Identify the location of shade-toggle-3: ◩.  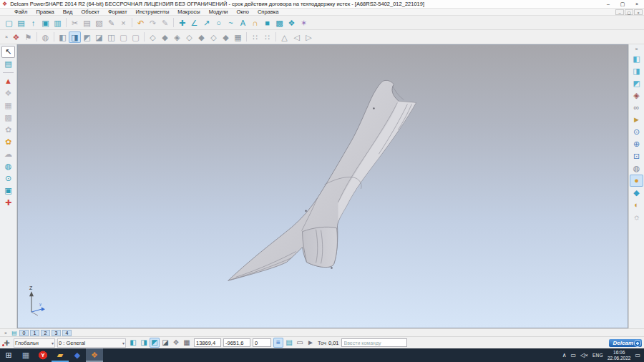
(155, 343).